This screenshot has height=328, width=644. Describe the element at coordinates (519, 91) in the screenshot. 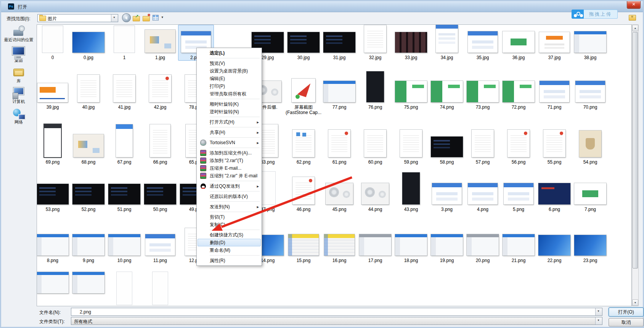

I see `file-item: 72.png` at that location.